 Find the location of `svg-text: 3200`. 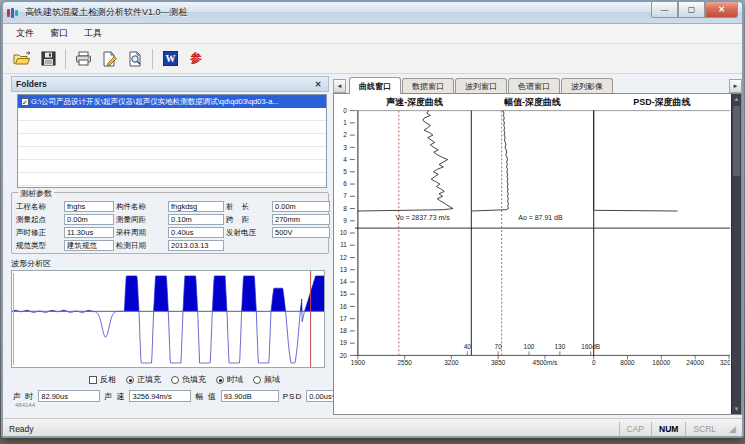

svg-text: 3200 is located at coordinates (452, 362).